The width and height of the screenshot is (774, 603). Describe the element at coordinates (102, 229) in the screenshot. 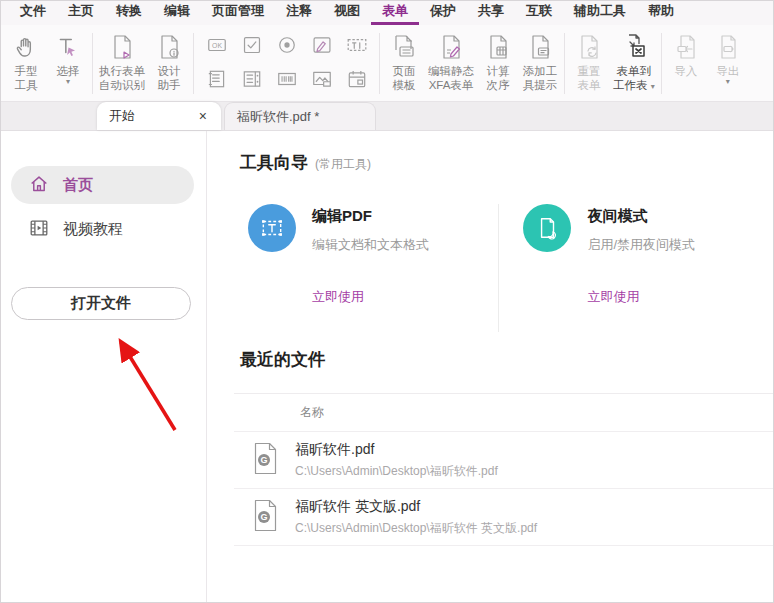

I see `sidebar-item-video-tutorials: 视频教程` at that location.